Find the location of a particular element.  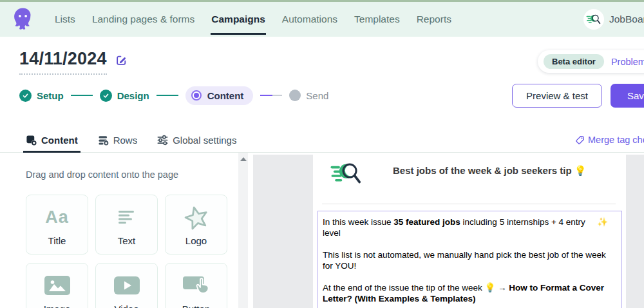

block-label: Button is located at coordinates (196, 305).